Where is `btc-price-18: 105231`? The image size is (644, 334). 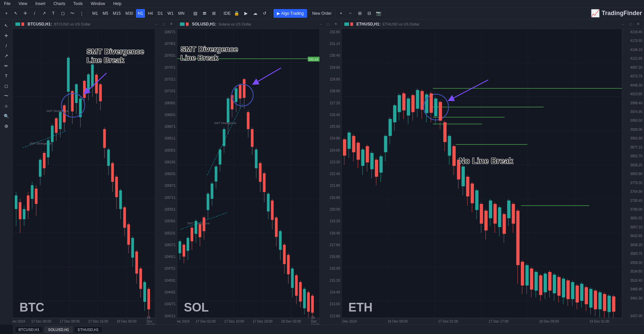
btc-price-18: 105231 is located at coordinates (170, 233).